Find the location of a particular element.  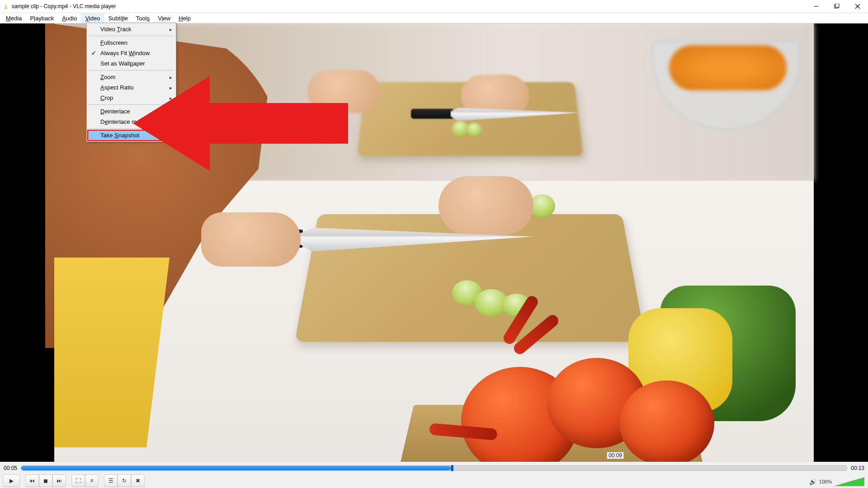

seek-tooltip: 00:09 is located at coordinates (615, 455).